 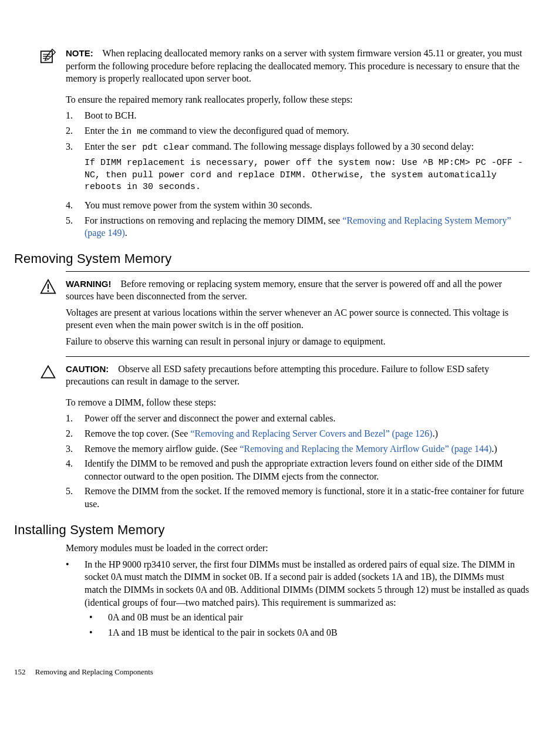 I want to click on warning-p2: Voltages are present at various location…, so click(x=298, y=319).